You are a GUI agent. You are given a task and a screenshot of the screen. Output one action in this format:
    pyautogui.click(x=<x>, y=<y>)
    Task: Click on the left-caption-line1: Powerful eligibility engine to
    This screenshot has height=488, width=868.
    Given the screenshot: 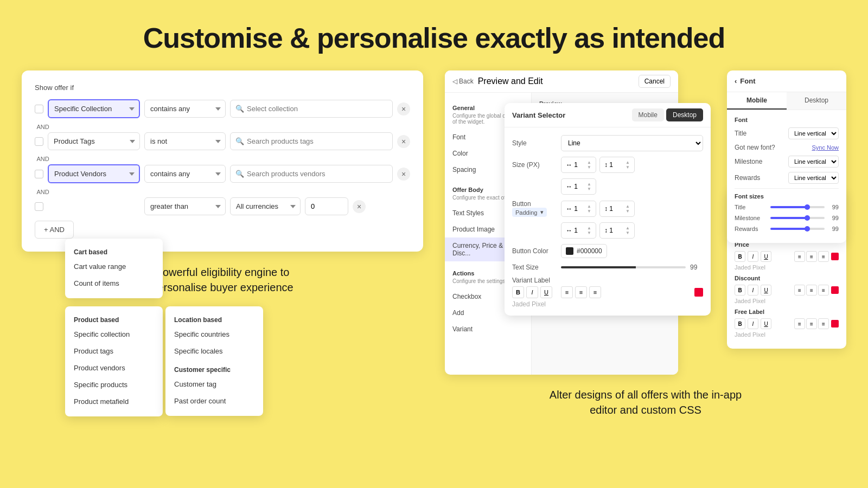 What is the action you would take?
    pyautogui.click(x=222, y=272)
    